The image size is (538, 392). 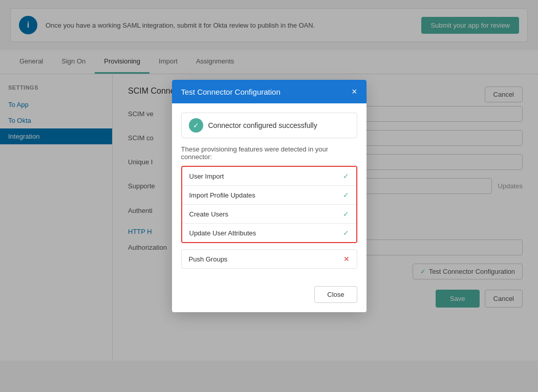 What do you see at coordinates (209, 214) in the screenshot?
I see `feature-label: Create Users` at bounding box center [209, 214].